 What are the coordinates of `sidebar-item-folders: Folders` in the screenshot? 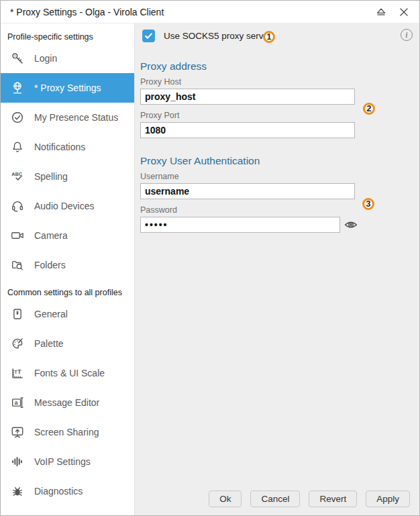 It's located at (67, 265).